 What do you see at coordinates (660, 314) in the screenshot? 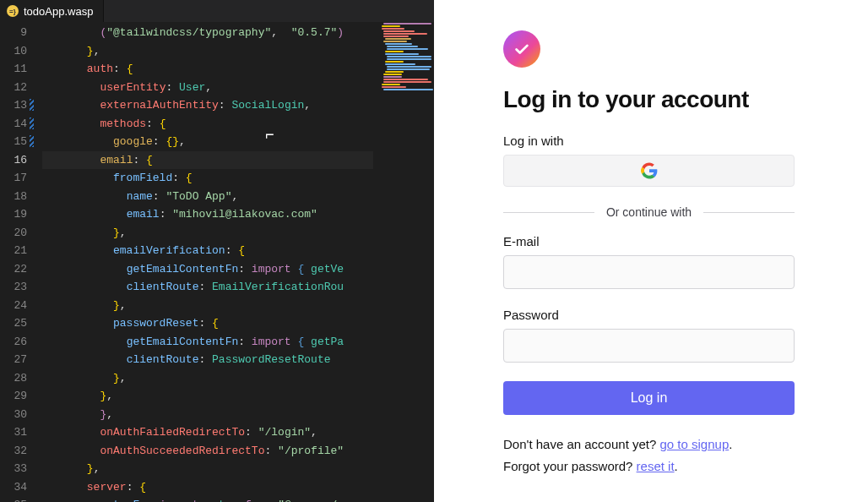
I see `password-label: Password` at bounding box center [660, 314].